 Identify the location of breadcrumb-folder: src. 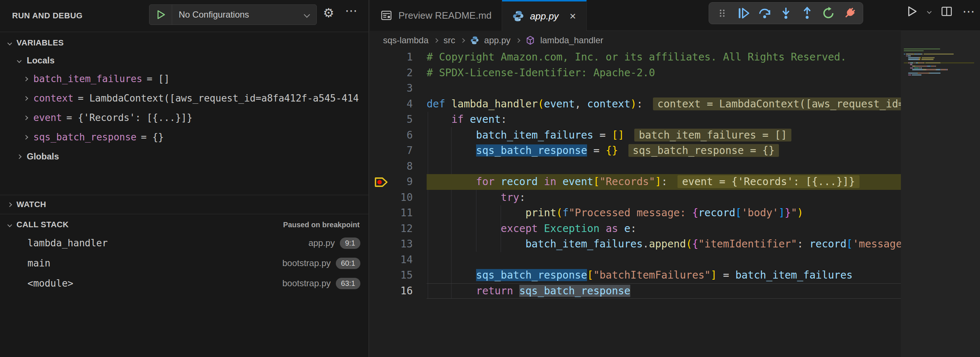
(450, 40).